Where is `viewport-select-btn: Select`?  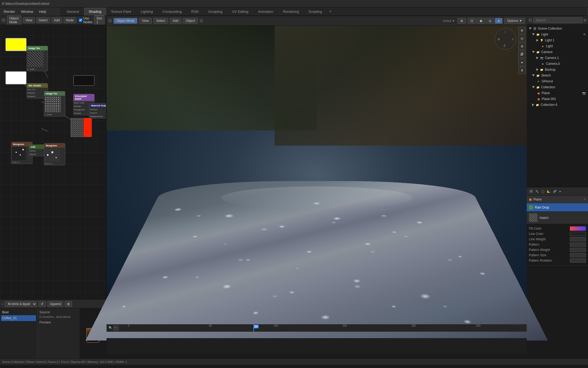 viewport-select-btn: Select is located at coordinates (161, 21).